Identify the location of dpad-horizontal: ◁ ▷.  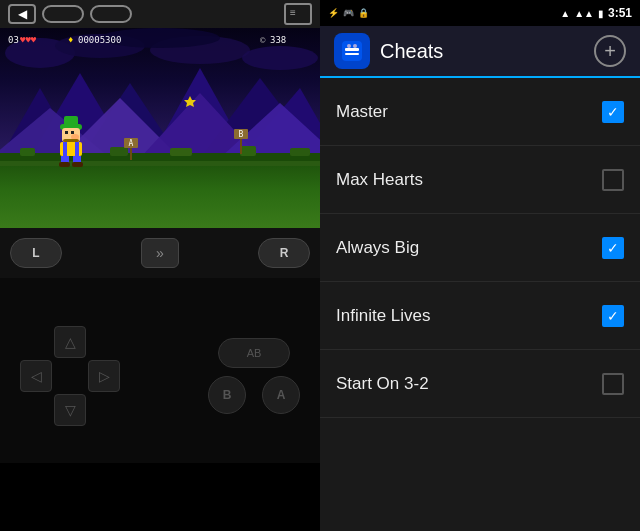
(70, 376).